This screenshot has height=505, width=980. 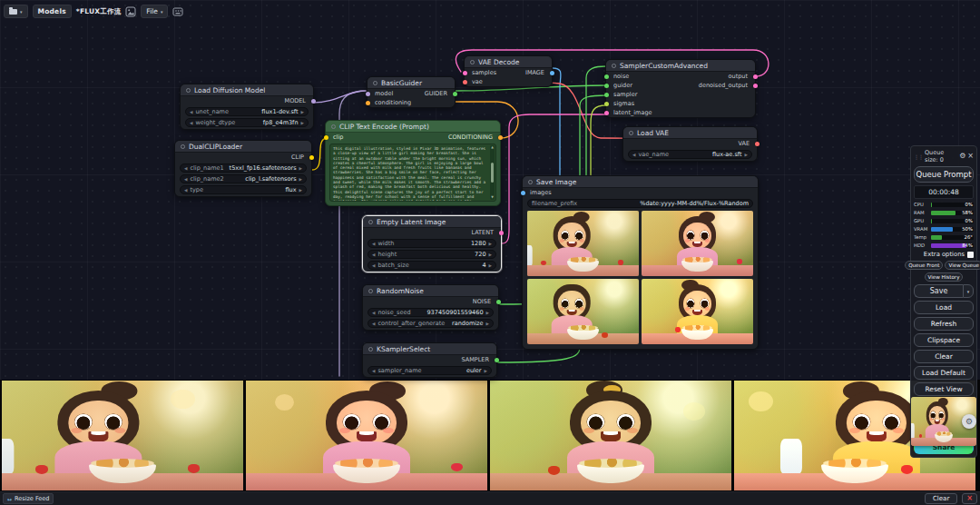 I want to click on guider-port-dot, so click(x=606, y=85).